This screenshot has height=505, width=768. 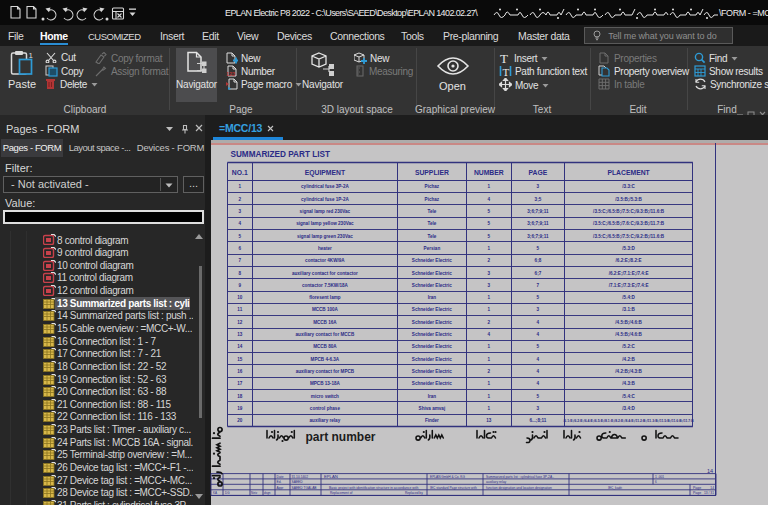 What do you see at coordinates (697, 488) in the screenshot?
I see `svg-text: Page` at bounding box center [697, 488].